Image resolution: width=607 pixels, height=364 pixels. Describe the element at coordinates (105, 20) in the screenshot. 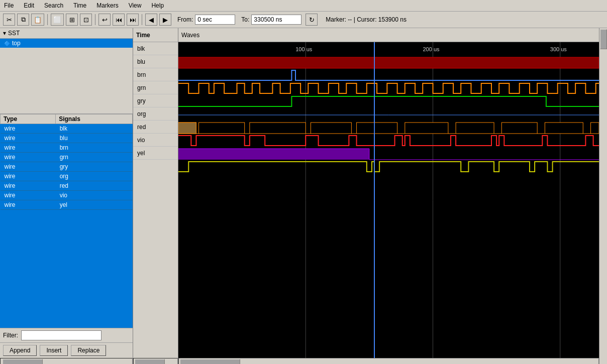

I see `undo-button: ↩` at that location.